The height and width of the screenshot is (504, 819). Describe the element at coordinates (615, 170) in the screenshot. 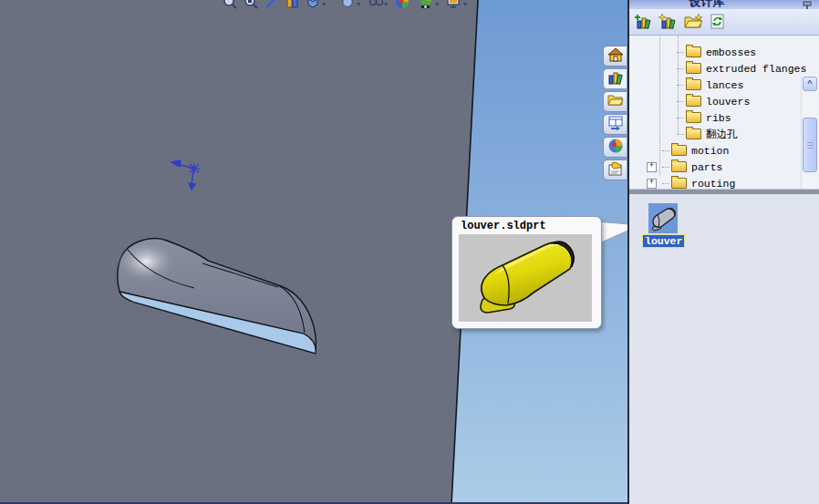

I see `custom-properties-tab` at that location.